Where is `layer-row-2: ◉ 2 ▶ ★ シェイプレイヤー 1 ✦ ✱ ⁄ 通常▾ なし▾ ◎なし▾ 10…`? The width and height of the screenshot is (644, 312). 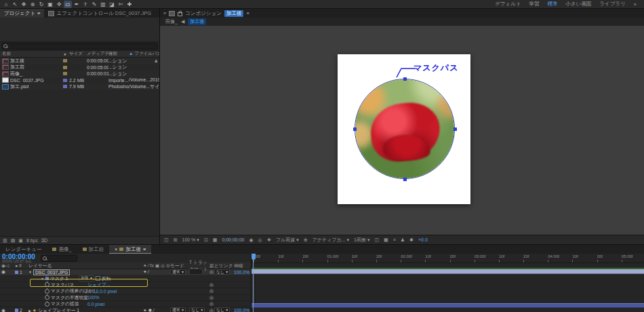
layer-row-2: ◉ 2 ▶ ★ シェイプレイヤー 1 ✦ ✱ ⁄ 通常▾ なし▾ ◎なし▾ 10… is located at coordinates (125, 309).